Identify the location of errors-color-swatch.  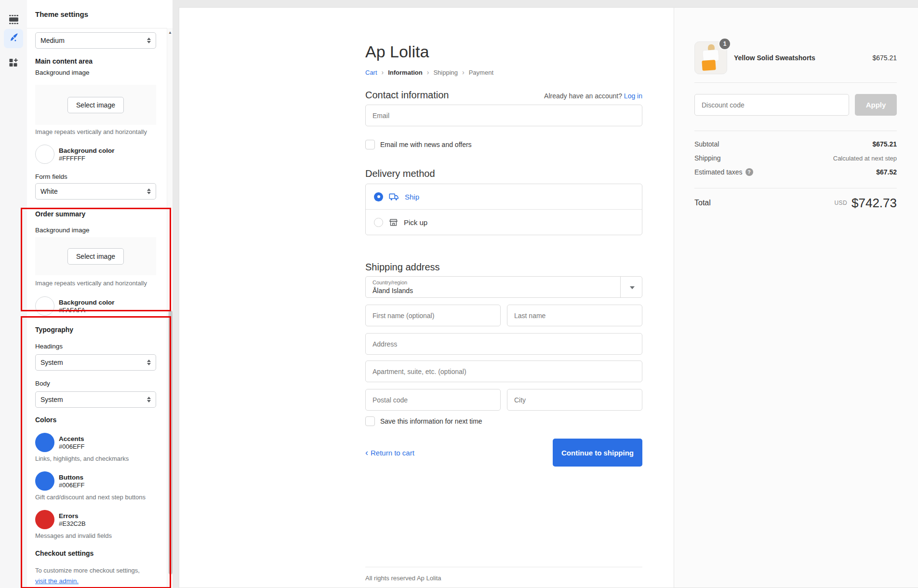
(45, 520).